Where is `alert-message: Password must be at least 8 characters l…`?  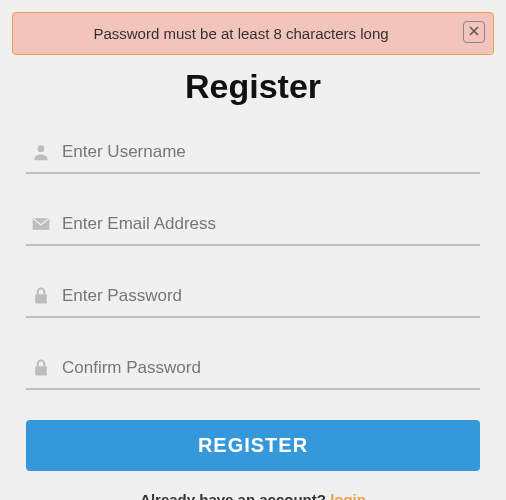 alert-message: Password must be at least 8 characters l… is located at coordinates (240, 34).